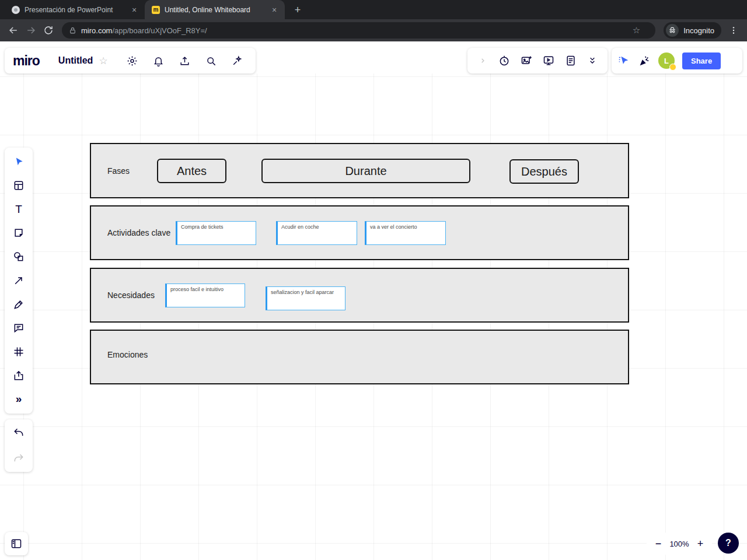  What do you see at coordinates (19, 304) in the screenshot?
I see `pen-tool` at bounding box center [19, 304].